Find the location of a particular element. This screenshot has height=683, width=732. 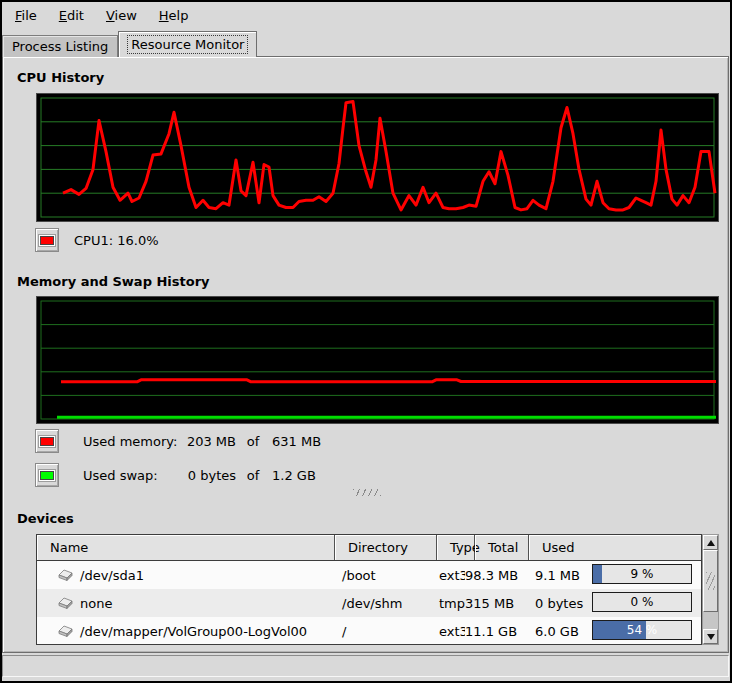

legend-used-value: 203 MB is located at coordinates (208, 442).